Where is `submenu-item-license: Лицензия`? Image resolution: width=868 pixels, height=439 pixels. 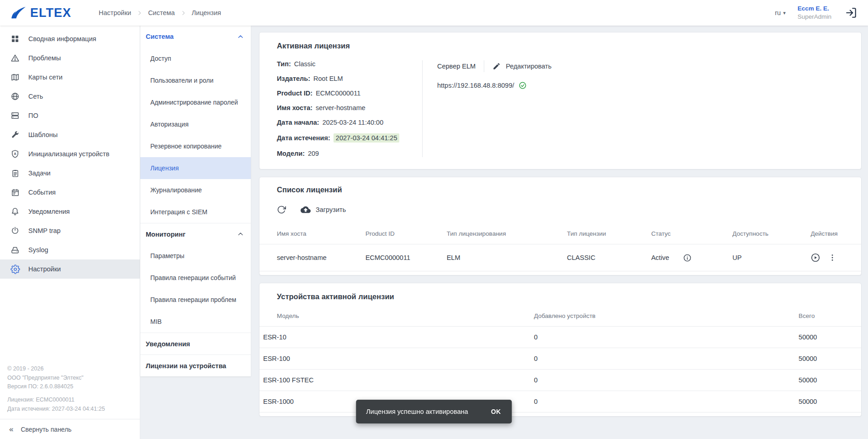 submenu-item-license: Лицензия is located at coordinates (196, 168).